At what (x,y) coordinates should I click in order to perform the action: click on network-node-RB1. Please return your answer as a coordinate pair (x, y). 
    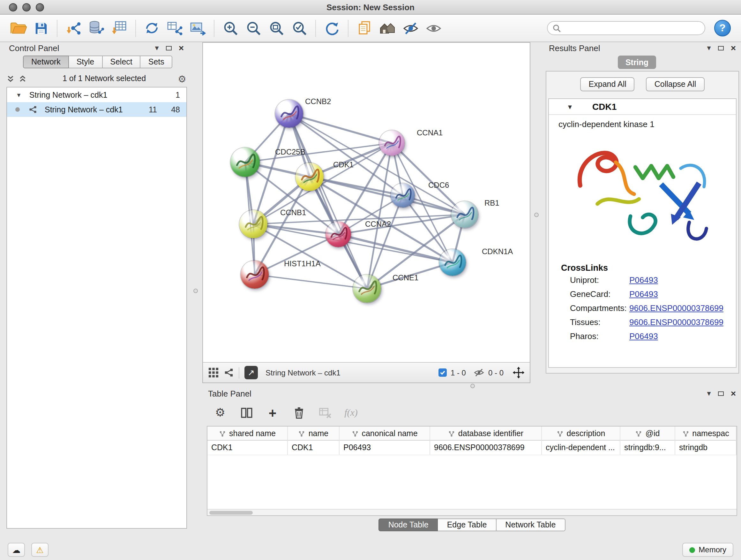
    Looking at the image, I should click on (465, 214).